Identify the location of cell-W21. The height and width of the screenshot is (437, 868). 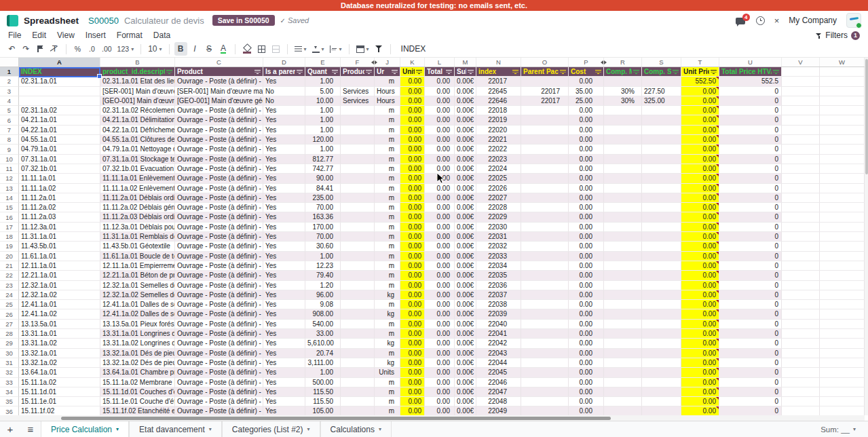
(842, 266).